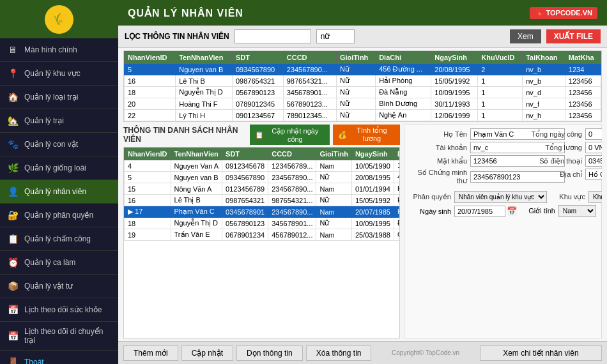 Image resolution: width=607 pixels, height=364 pixels. I want to click on form-row-dia-chi: Địa chỉ, so click(564, 174).